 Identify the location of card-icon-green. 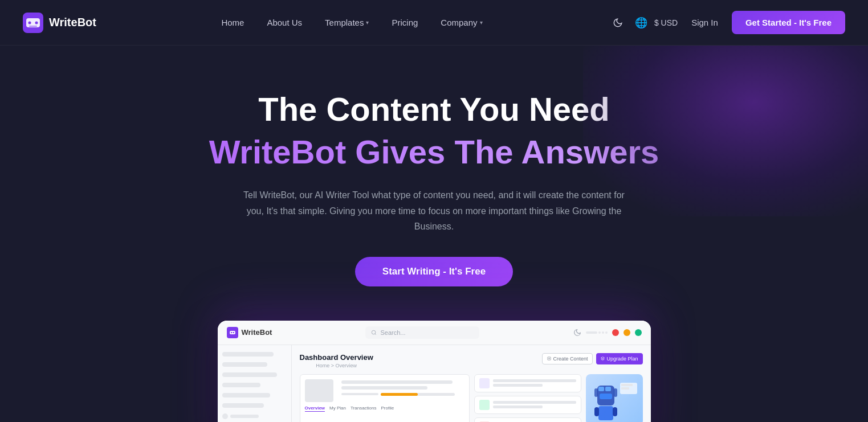
(484, 405).